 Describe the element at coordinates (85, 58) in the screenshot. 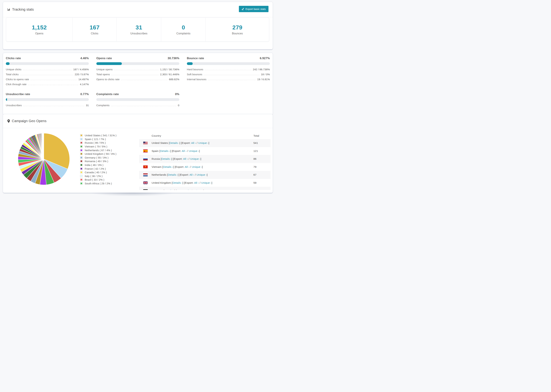

I see `clicks-rate-value: 4.46%` at that location.